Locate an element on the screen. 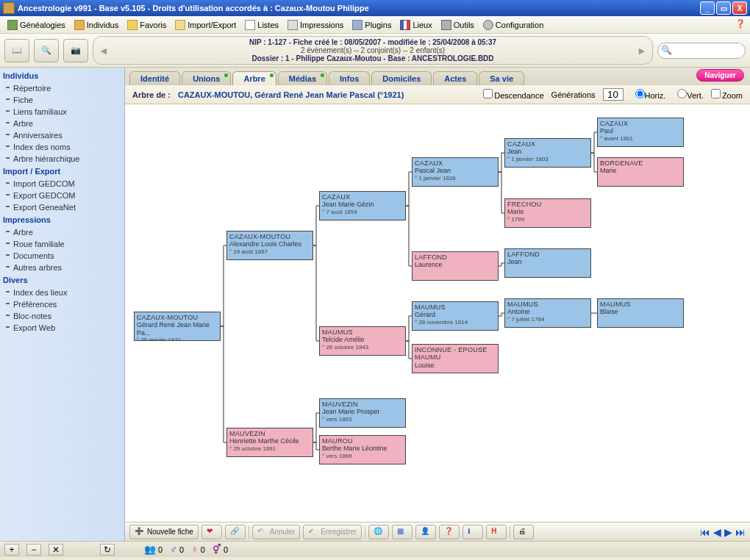 Image resolution: width=750 pixels, height=560 pixels. menu-genealogies: Généalogies is located at coordinates (37, 25).